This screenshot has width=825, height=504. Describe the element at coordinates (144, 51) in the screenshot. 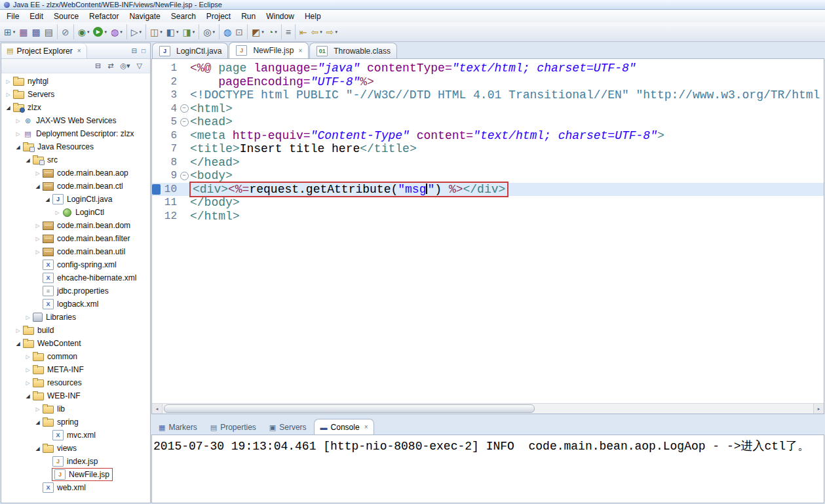

I see `maximize-view-icon: □` at that location.